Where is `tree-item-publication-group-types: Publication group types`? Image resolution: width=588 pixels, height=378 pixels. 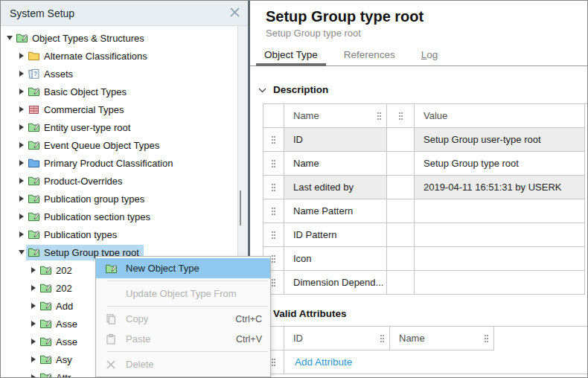
tree-item-publication-group-types: Publication group types is located at coordinates (119, 199).